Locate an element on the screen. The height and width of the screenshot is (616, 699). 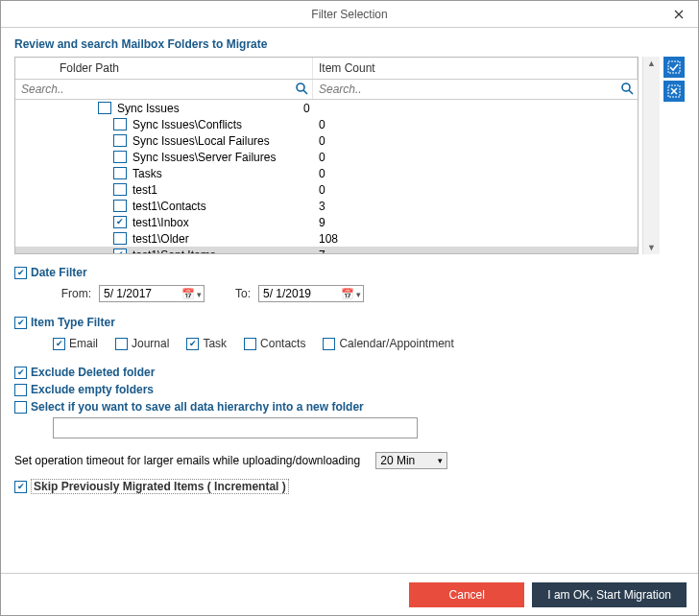
folder-path-cell: Sync Issues\Server Failures is located at coordinates (222, 157).